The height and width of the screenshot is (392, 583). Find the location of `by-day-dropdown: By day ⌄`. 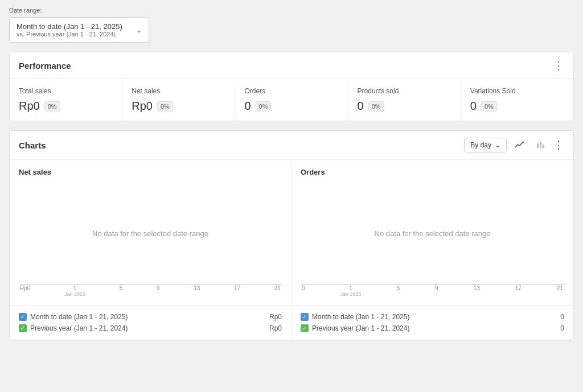

by-day-dropdown: By day ⌄ is located at coordinates (485, 145).